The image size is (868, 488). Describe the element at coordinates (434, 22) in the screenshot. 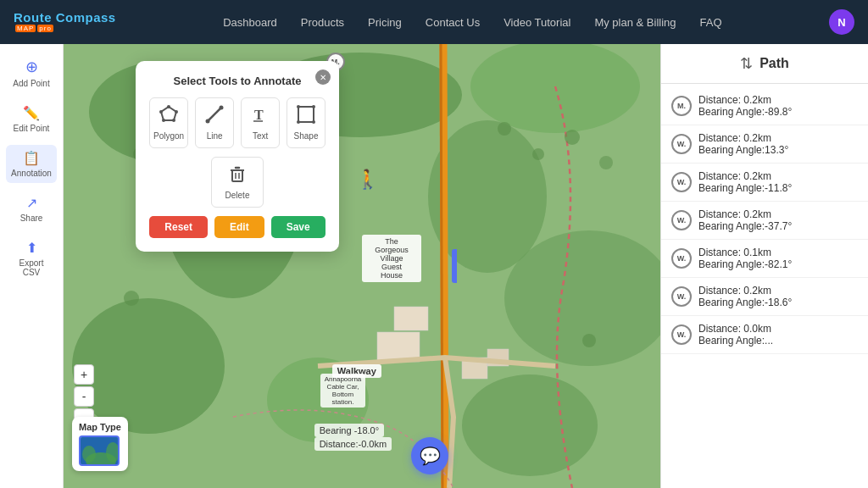

I see `header: Route Compass MAPpro DashboardProductsPr…` at that location.